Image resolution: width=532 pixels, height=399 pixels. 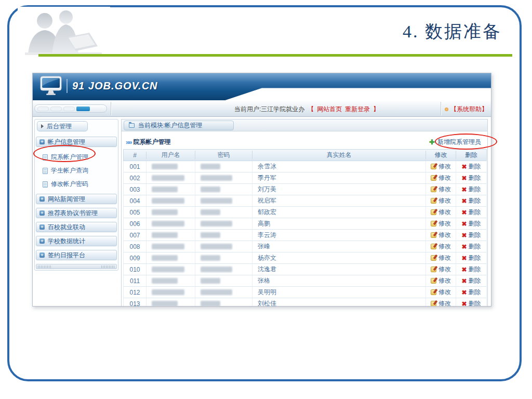 I want to click on sidebar-section-label: 签约日报平台, so click(x=66, y=256).